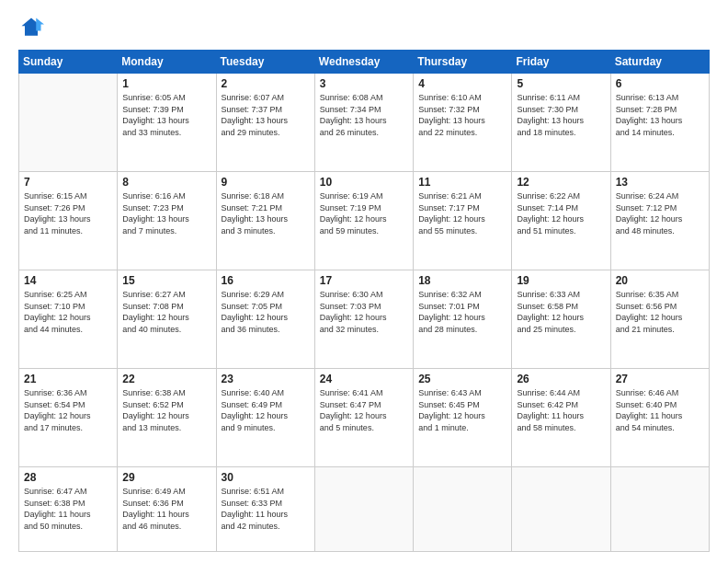 The image size is (728, 563). I want to click on day-info: Sunrise: 6:22 AM Sunset: 7:14 PM Dayligh…, so click(561, 213).